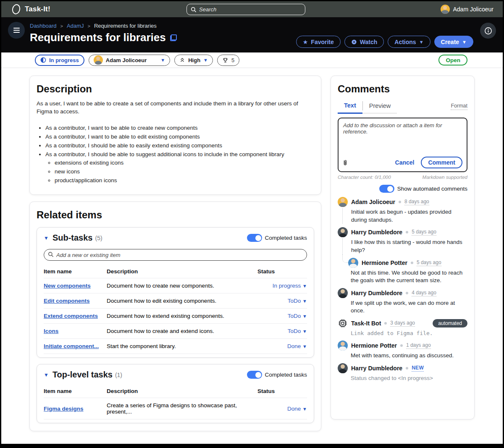 This screenshot has width=504, height=448. I want to click on logo: Task-It!, so click(26, 9).